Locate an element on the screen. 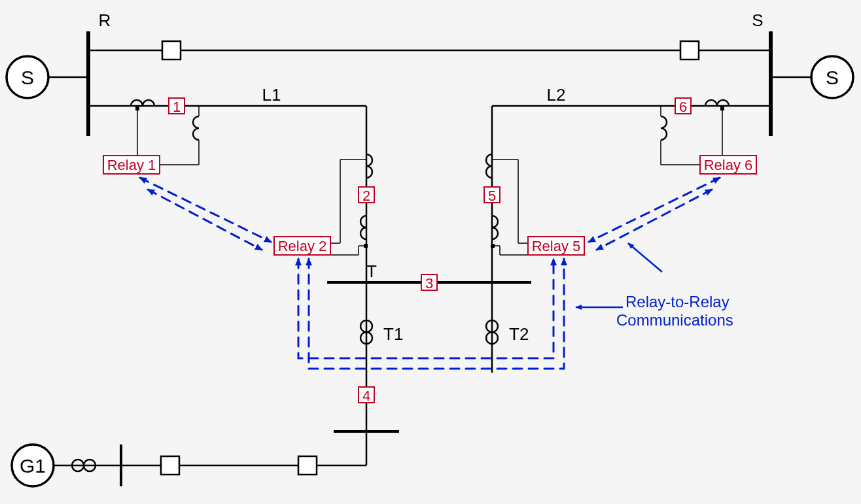 The image size is (861, 504). bus-t-label: T is located at coordinates (372, 271).